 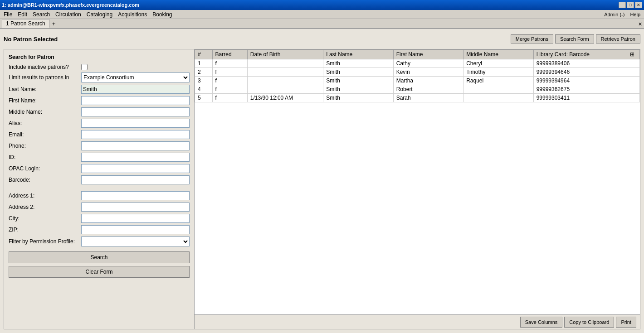 What do you see at coordinates (580, 54) in the screenshot?
I see `col-header-barcode: Library Card: Barcode` at bounding box center [580, 54].